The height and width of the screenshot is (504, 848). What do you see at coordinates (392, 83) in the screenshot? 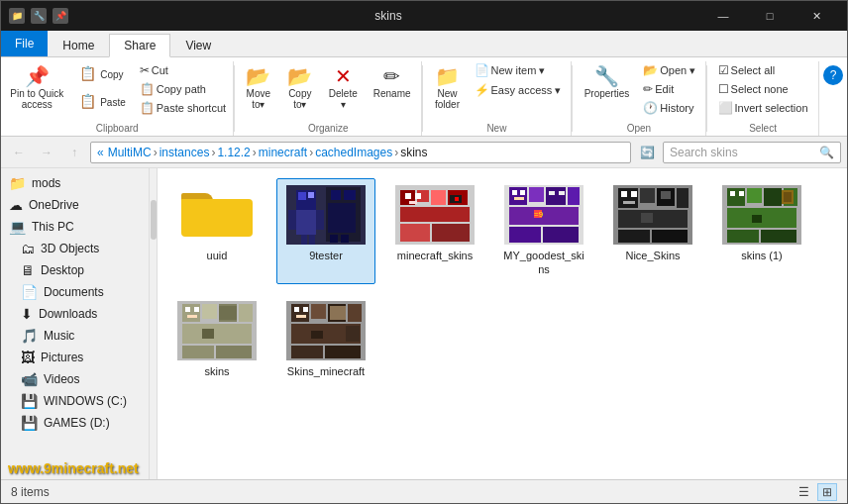
I see `rename-button: ✏ Rename` at bounding box center [392, 83].